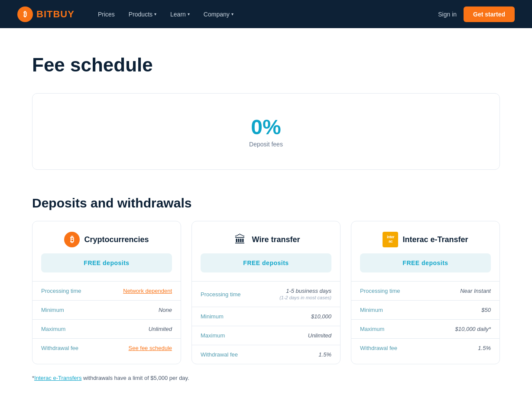 Image resolution: width=532 pixels, height=418 pixels. I want to click on crypto-card-title: Cryptocurrencies, so click(116, 240).